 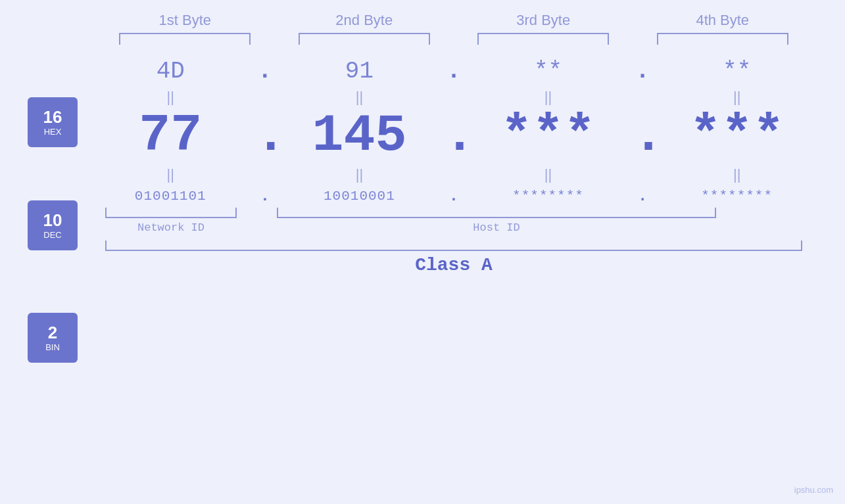 I want to click on hex-num: 16, so click(x=53, y=117).